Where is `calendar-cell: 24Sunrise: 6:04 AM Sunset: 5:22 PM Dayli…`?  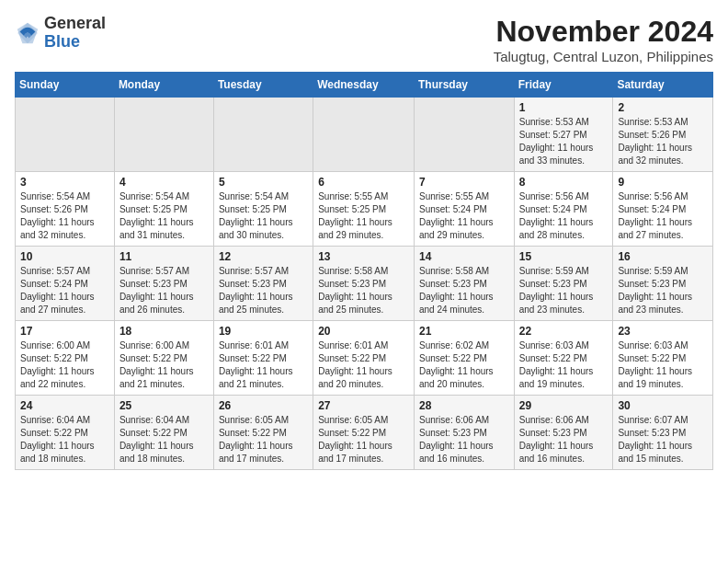 calendar-cell: 24Sunrise: 6:04 AM Sunset: 5:22 PM Dayli… is located at coordinates (65, 432).